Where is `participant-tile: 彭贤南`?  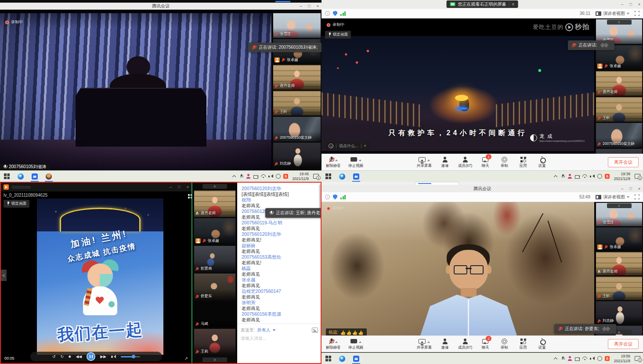 participant-tile: 彭贤南 is located at coordinates (215, 259).